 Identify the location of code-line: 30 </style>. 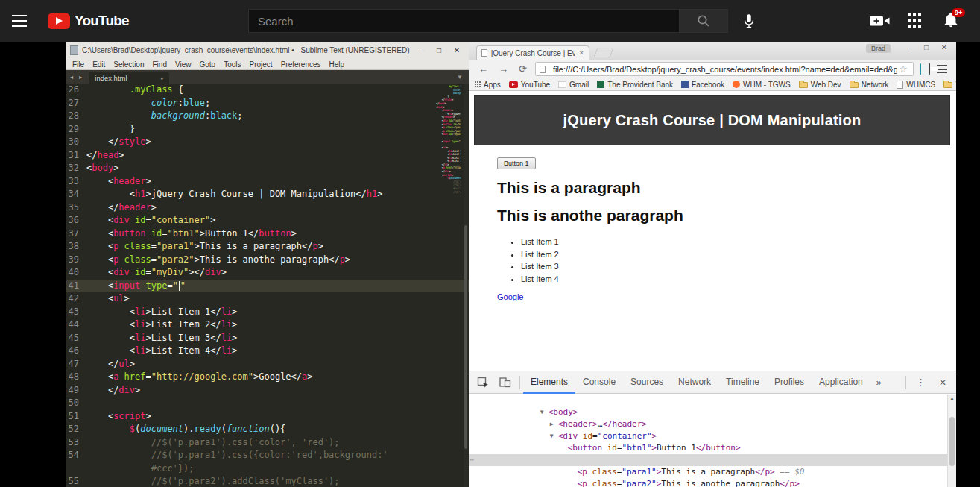
(267, 142).